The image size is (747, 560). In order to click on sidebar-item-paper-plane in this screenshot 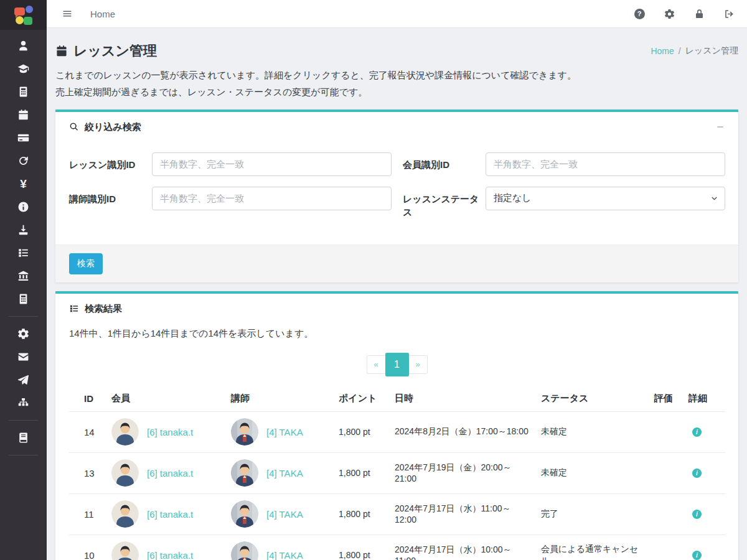, I will do `click(24, 380)`.